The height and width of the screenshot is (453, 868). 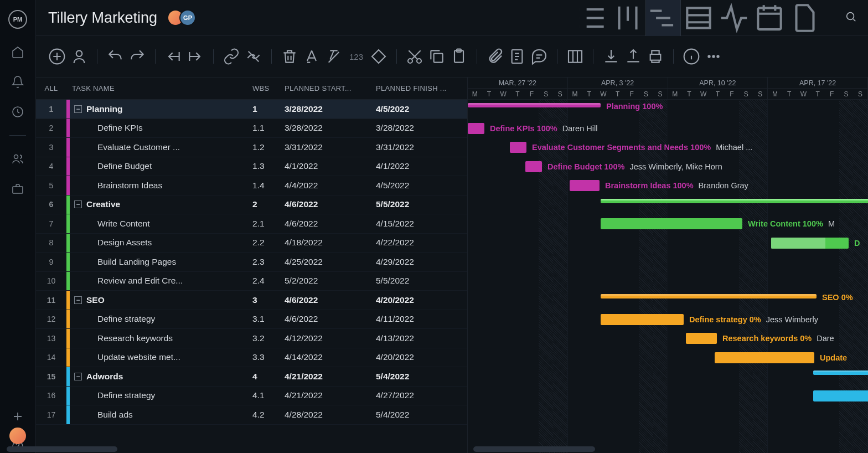 I want to click on col-name: TASK NAME, so click(x=159, y=89).